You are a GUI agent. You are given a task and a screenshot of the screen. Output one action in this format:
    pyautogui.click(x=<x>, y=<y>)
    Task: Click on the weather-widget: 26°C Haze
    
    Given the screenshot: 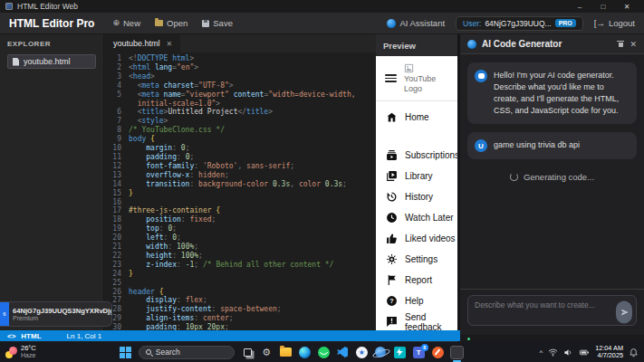 What is the action you would take?
    pyautogui.click(x=21, y=352)
    